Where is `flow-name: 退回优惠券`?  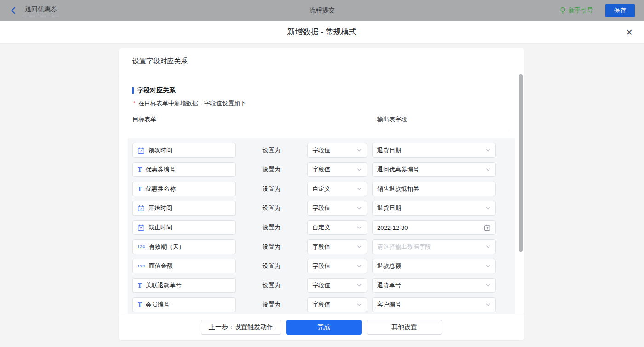
flow-name: 退回优惠券 is located at coordinates (41, 10).